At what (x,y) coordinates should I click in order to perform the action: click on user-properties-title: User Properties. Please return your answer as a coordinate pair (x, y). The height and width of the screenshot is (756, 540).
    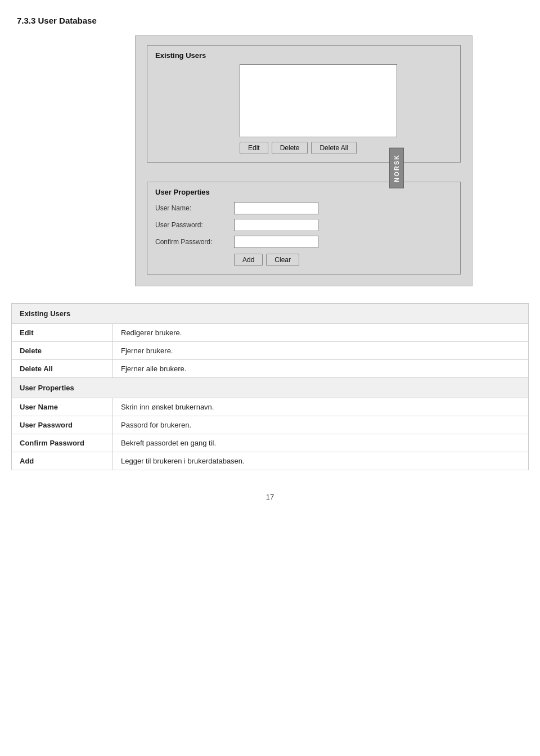
    Looking at the image, I should click on (304, 192).